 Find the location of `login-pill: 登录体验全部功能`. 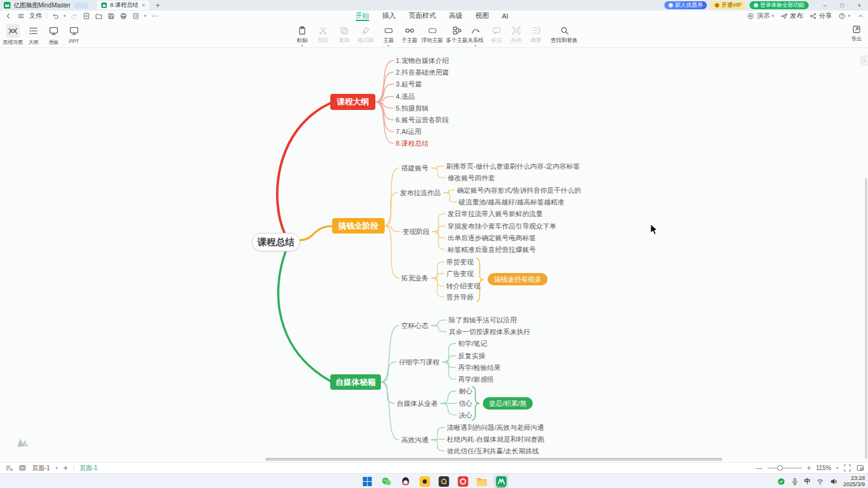

login-pill: 登录体验全部功能 is located at coordinates (779, 5).